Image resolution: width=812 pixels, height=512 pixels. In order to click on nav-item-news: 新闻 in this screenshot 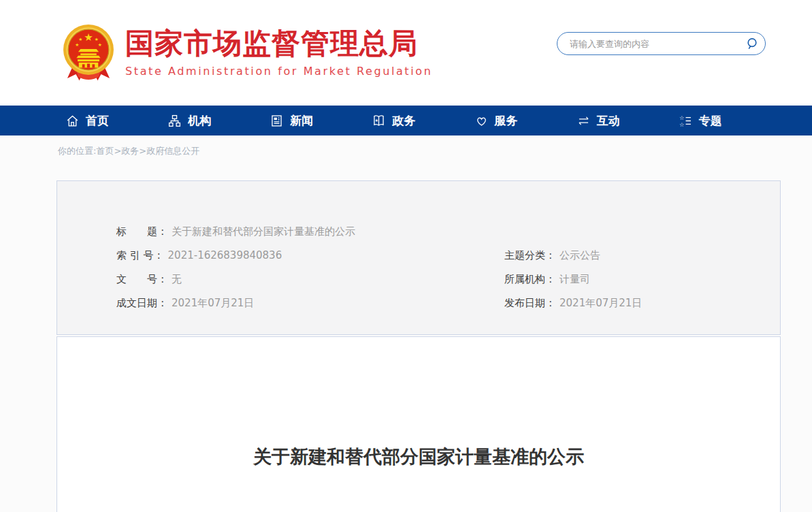, I will do `click(321, 121)`.